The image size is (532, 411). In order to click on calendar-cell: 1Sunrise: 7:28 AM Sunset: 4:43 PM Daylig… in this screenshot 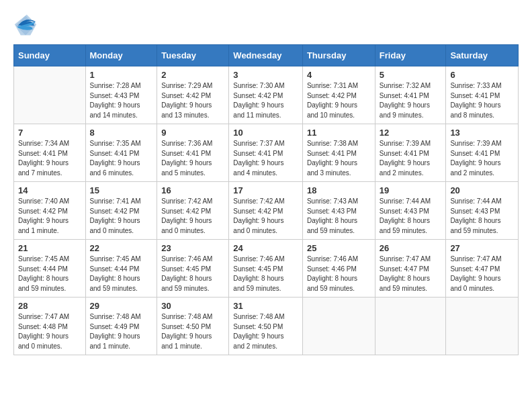, I will do `click(121, 95)`.